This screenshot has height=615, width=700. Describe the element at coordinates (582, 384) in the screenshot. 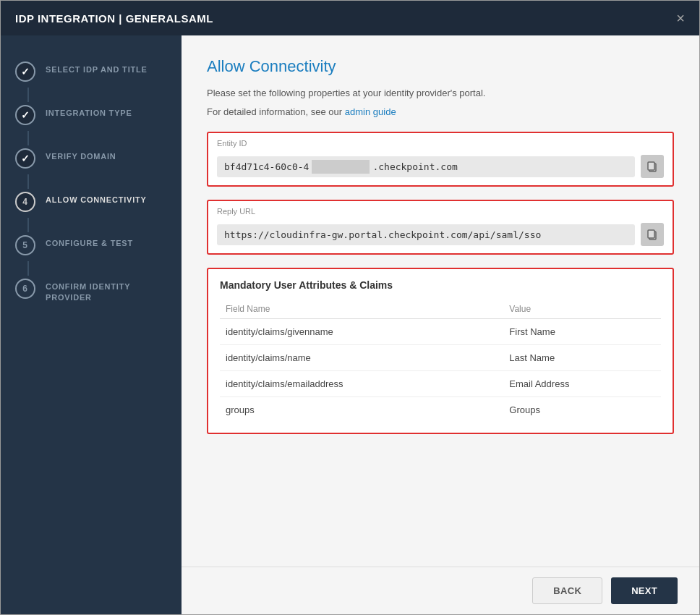

I see `attr-value-2: Email Address` at that location.